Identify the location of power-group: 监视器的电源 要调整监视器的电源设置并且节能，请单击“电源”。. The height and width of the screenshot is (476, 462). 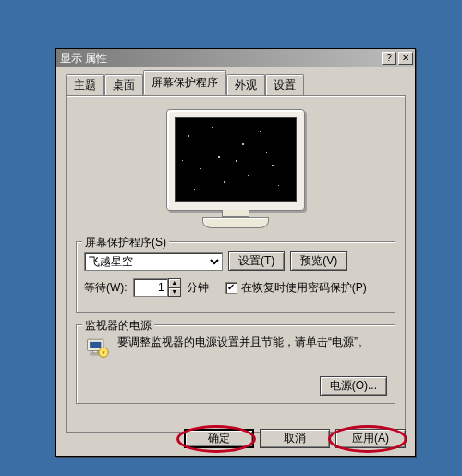
(236, 364).